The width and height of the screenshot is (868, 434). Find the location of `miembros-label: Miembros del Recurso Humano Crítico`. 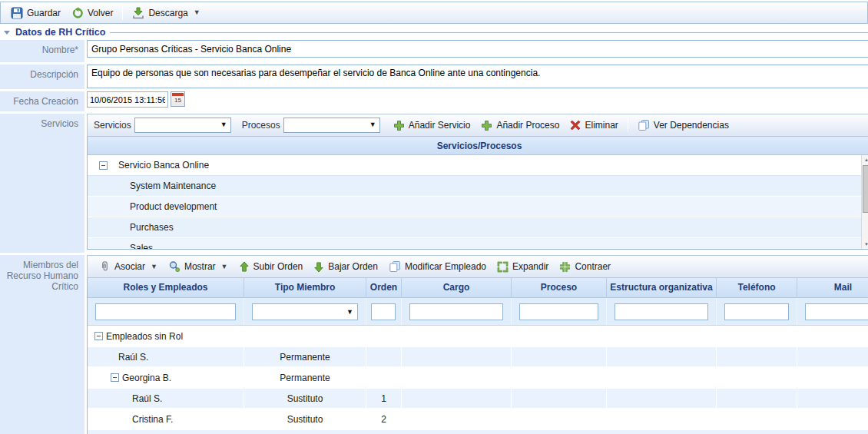

miembros-label: Miembros del Recurso Humano Crítico is located at coordinates (42, 344).